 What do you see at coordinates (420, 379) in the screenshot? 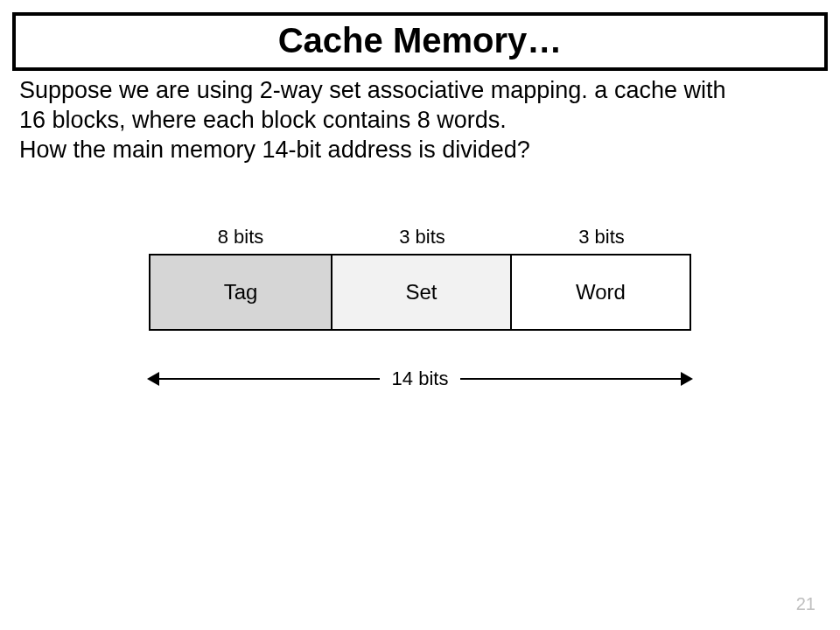
I see `total-bits-label: 14 bits` at bounding box center [420, 379].